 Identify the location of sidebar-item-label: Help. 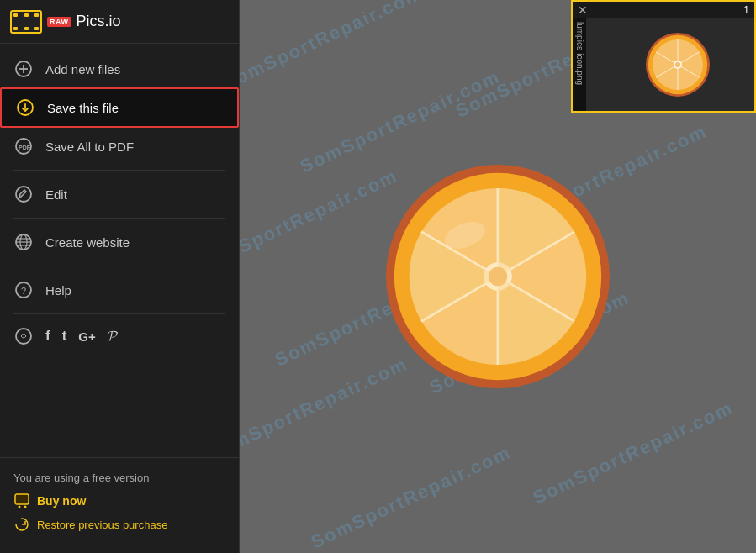
(59, 291).